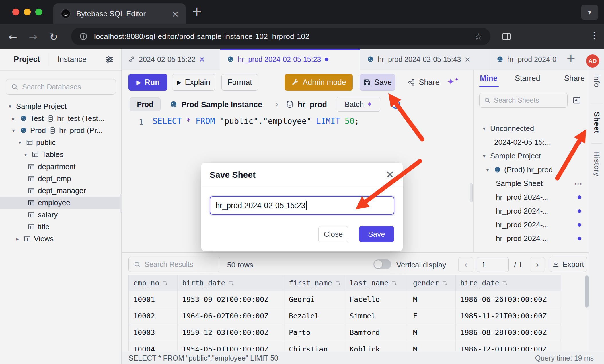 This screenshot has height=364, width=604. Describe the element at coordinates (54, 37) in the screenshot. I see `reload-icon: ↻` at that location.